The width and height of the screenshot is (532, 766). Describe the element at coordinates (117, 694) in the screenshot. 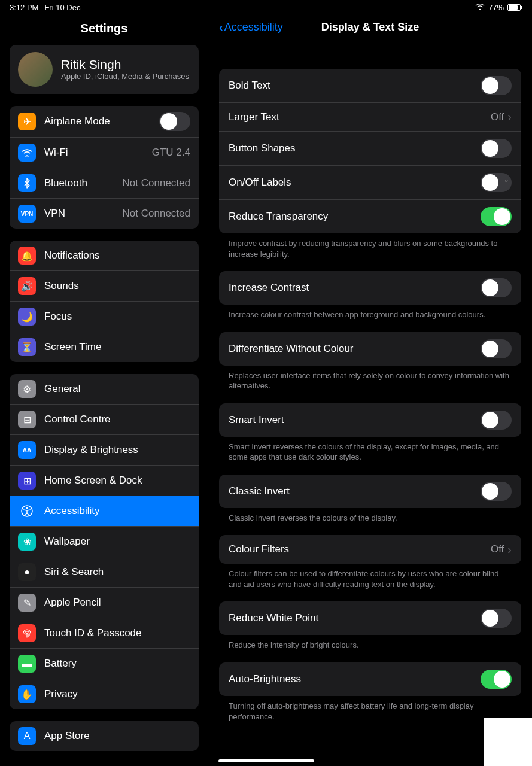

I see `sidebar-item-label: Privacy` at that location.